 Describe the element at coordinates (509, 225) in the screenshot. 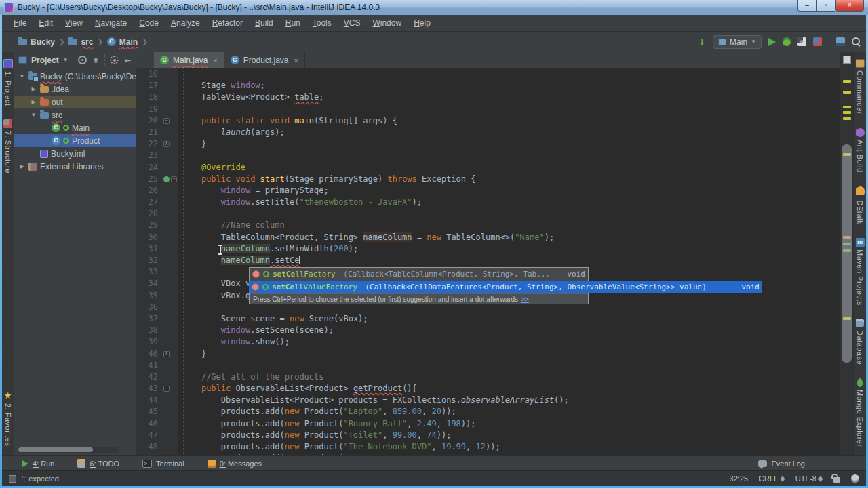

I see `code-text: //Name column` at that location.